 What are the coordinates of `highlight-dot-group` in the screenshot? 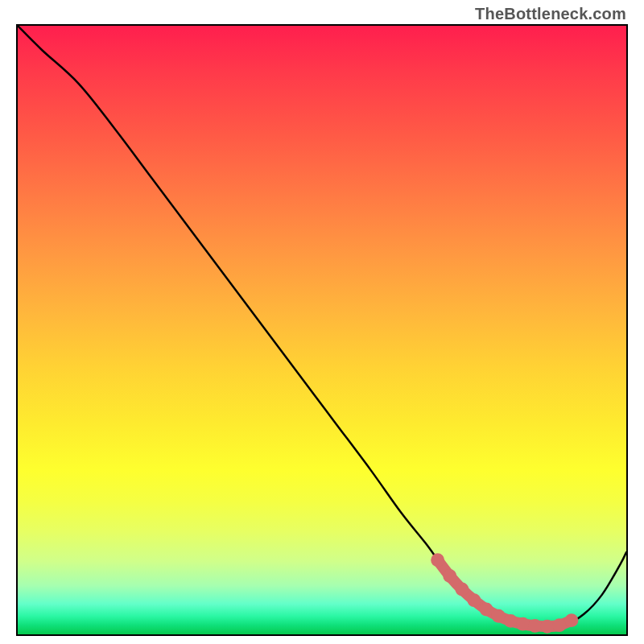 It's located at (504, 592).